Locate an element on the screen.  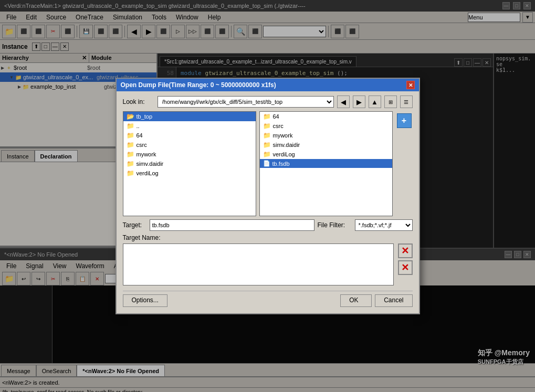
add-file-btn: + is located at coordinates (404, 121).